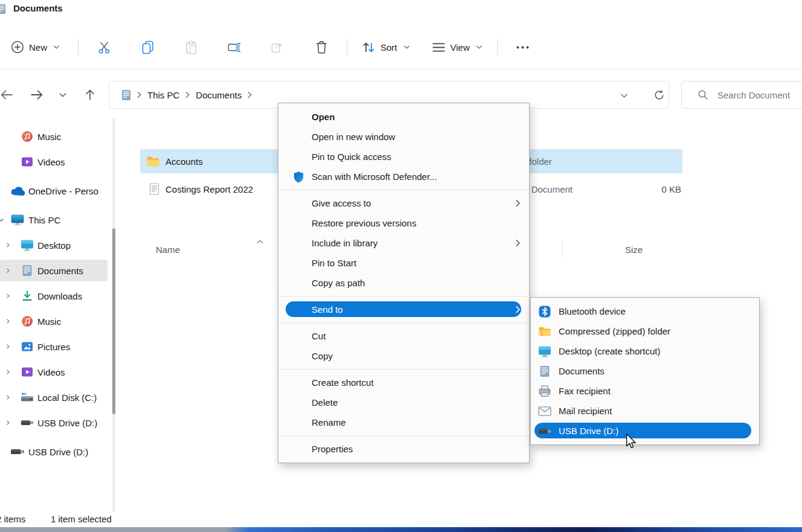 The height and width of the screenshot is (532, 802). Describe the element at coordinates (563, 249) in the screenshot. I see `column-divider` at that location.